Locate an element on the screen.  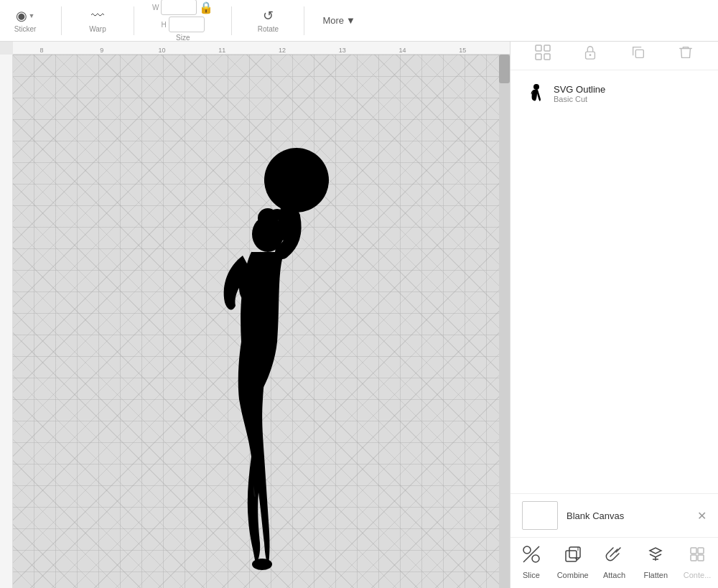
warp-label: Warp is located at coordinates (98, 29).